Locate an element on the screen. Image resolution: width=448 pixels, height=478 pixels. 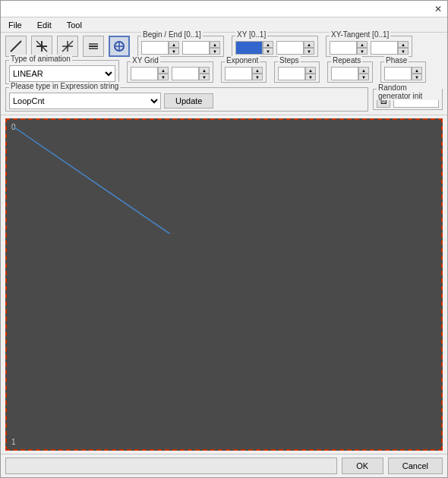
phase-input: 0 is located at coordinates (398, 74).